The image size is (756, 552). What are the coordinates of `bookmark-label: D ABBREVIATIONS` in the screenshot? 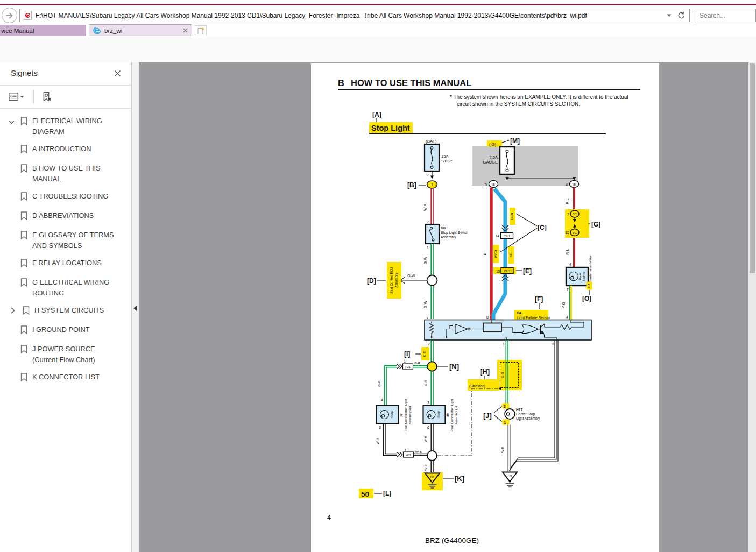 It's located at (63, 216).